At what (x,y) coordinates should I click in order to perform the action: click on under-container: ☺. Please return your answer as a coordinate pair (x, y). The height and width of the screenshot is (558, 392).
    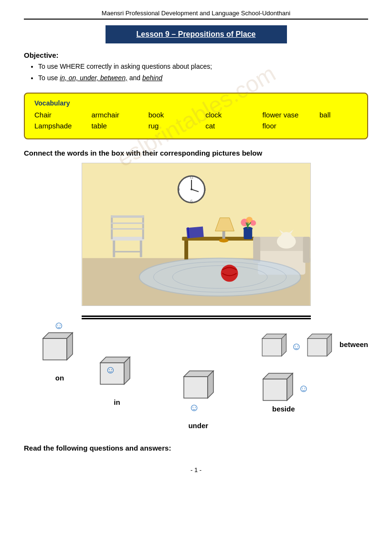
    Looking at the image, I should click on (198, 393).